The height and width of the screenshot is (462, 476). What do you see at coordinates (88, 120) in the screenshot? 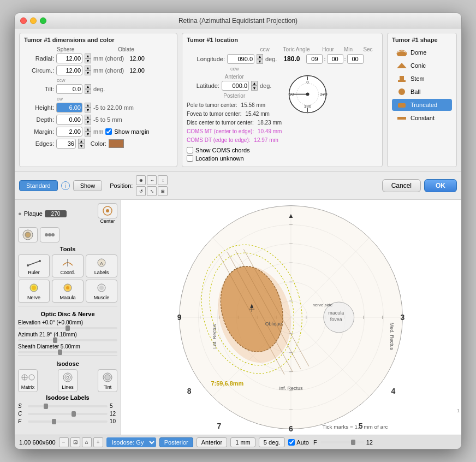
I see `depth-stepper: ▲ ▼` at bounding box center [88, 120].